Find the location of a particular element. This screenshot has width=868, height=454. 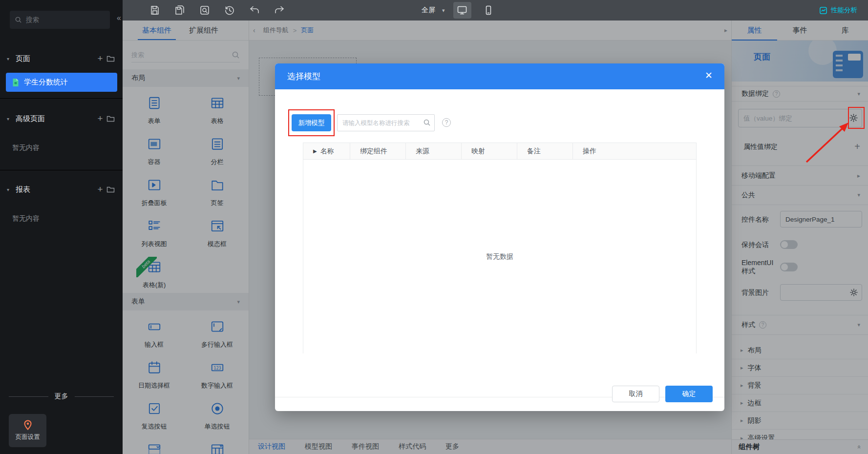

sidebar-search is located at coordinates (60, 20).